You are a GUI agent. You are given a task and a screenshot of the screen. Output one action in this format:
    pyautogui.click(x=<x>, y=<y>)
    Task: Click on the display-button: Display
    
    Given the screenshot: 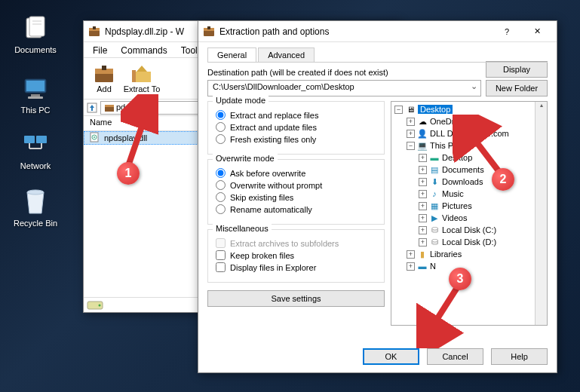 What is the action you would take?
    pyautogui.click(x=517, y=69)
    